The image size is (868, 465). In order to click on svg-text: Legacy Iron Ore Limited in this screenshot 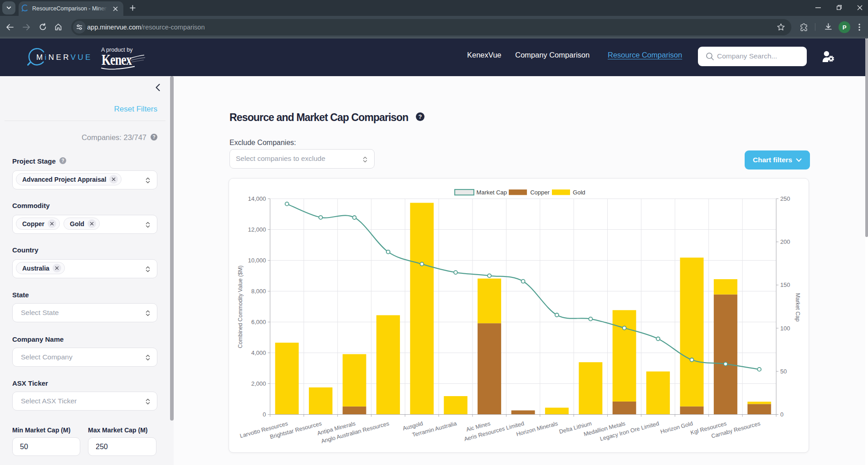, I will do `click(629, 431)`.